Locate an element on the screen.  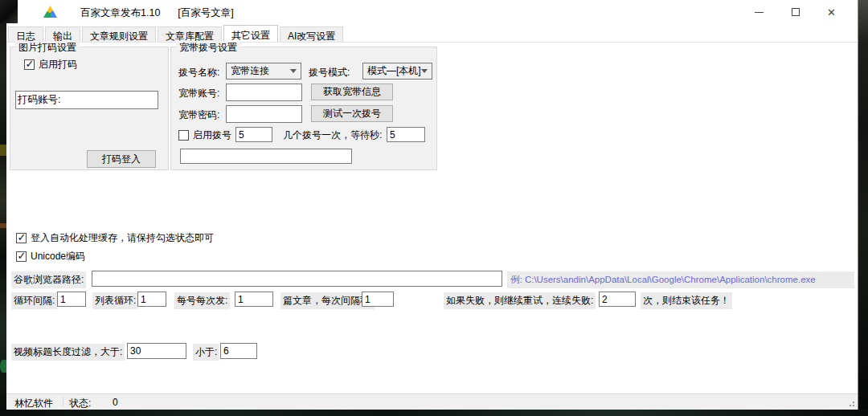
unicode-checkbox is located at coordinates (21, 257).